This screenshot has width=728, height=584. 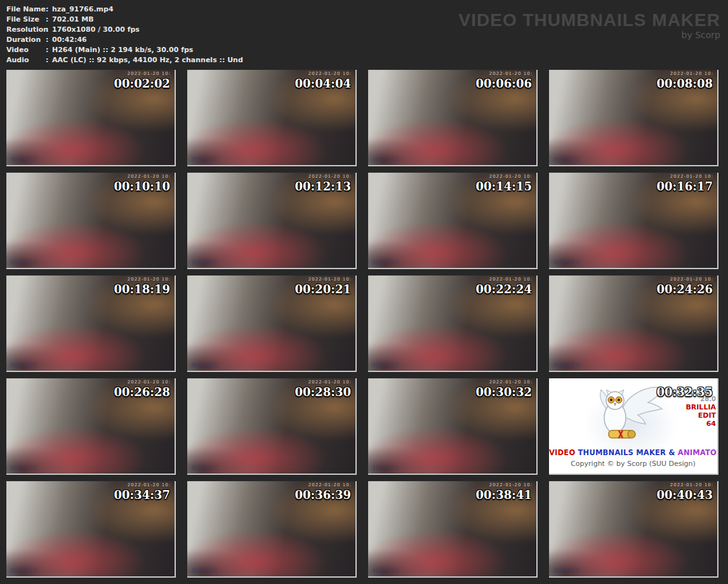 What do you see at coordinates (142, 495) in the screenshot?
I see `timestamp-overlay: 00:34:37` at bounding box center [142, 495].